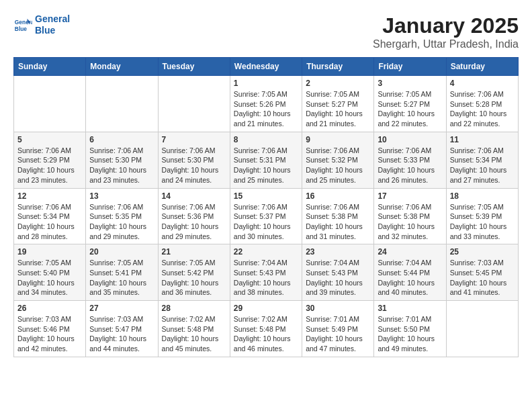  Describe the element at coordinates (266, 160) in the screenshot. I see `calendar-cell: 8Sunrise: 7:06 AM Sunset: 5:31 PM Daylig…` at that location.